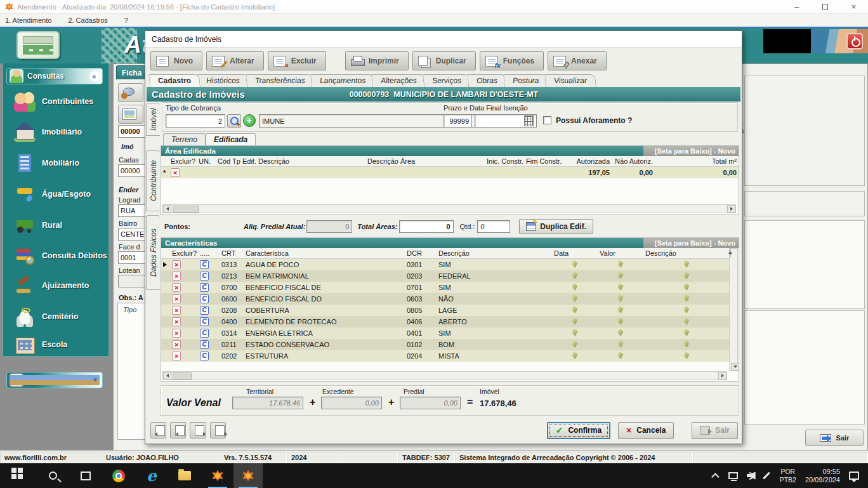  What do you see at coordinates (53, 476) in the screenshot?
I see `taskbar-search-button` at bounding box center [53, 476].